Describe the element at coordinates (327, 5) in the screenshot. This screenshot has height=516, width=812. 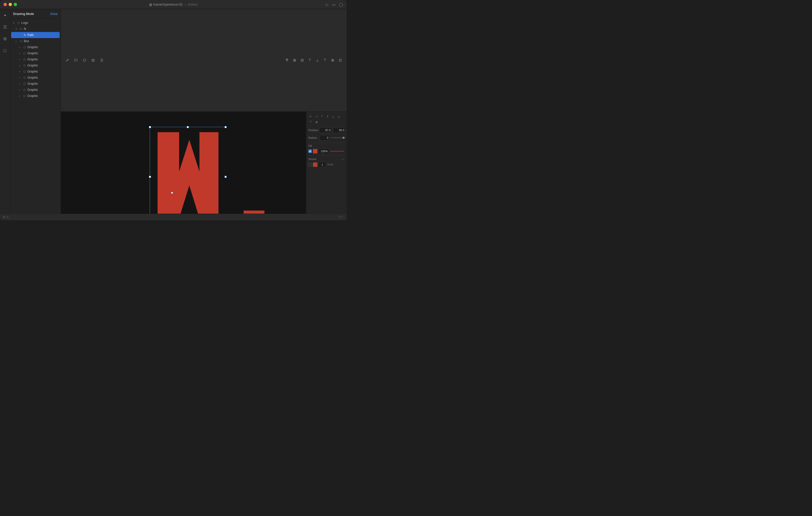
I see `play-button: ▷` at that location.